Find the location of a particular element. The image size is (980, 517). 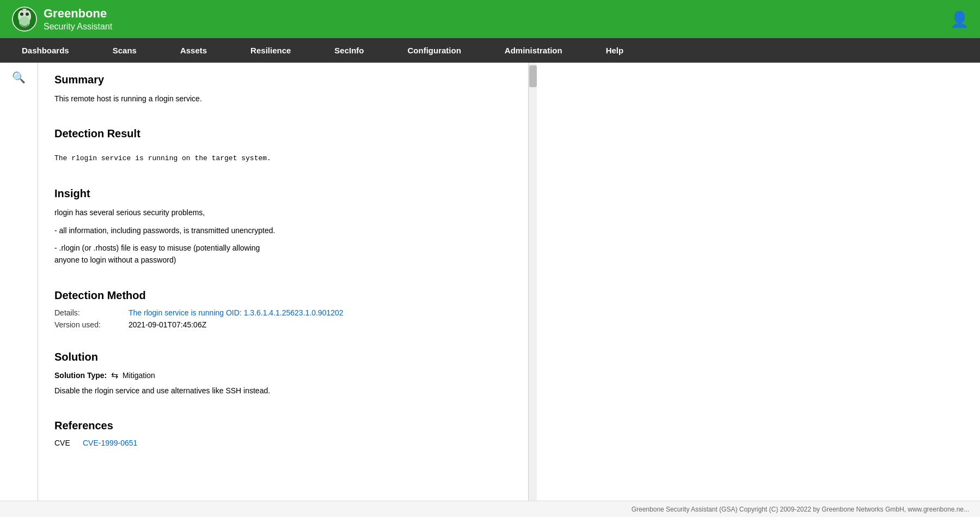

right-scrollbar is located at coordinates (532, 282).